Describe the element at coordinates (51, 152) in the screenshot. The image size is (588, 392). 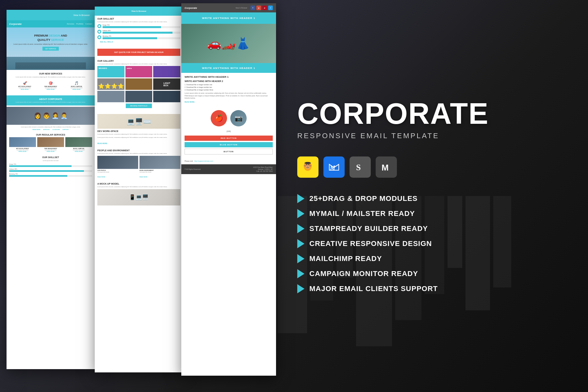
I see `p1-reg-time-readmore: READ MORE` at that location.